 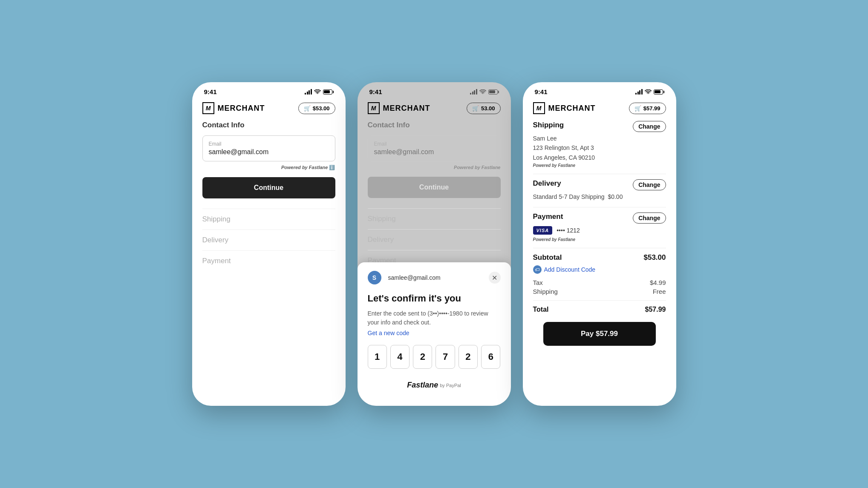 I want to click on email-input-group-middle: Email samlee@gmail.com, so click(x=434, y=148).